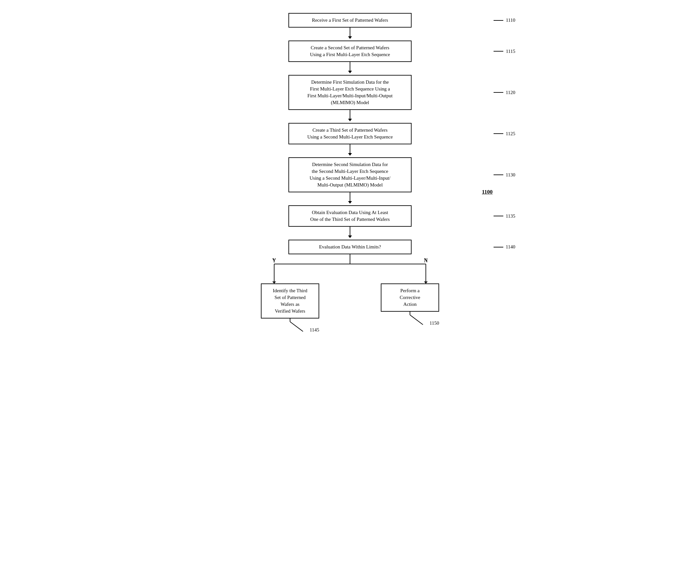 Image resolution: width=700 pixels, height=588 pixels. Describe the element at coordinates (350, 175) in the screenshot. I see `box-1130: Determine Second Simulation Data forthe …` at that location.